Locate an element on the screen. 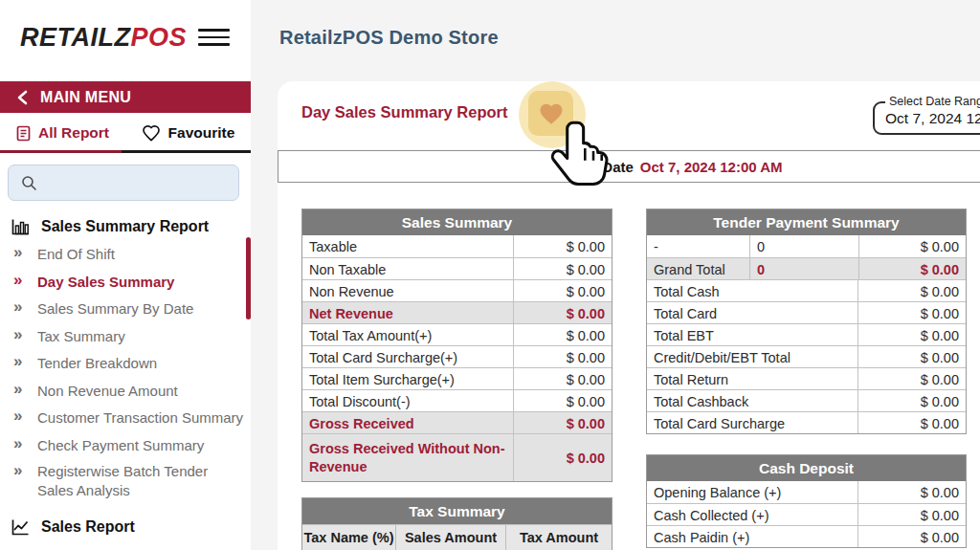 The image size is (980, 550). sidebar-section-sales-report: Sales Report is located at coordinates (128, 527).